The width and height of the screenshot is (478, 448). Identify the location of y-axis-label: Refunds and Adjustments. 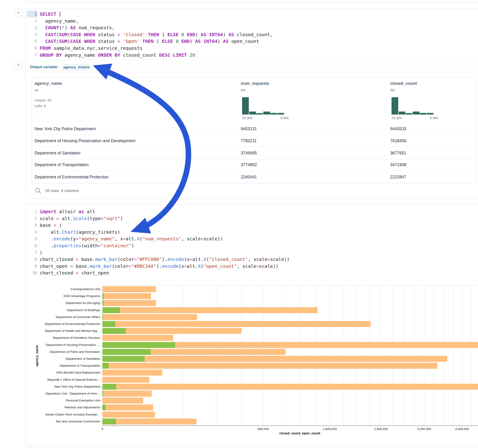
(65, 407).